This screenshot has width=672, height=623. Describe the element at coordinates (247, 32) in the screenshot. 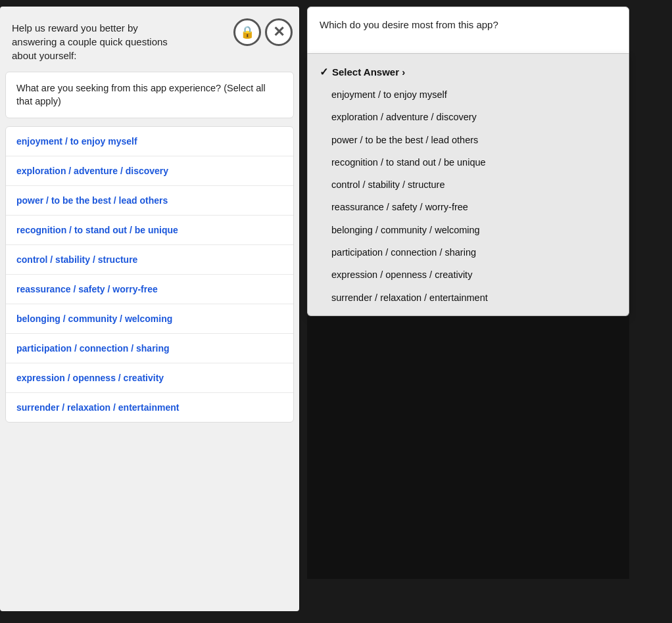

I see `lock-icon: 🔒` at that location.